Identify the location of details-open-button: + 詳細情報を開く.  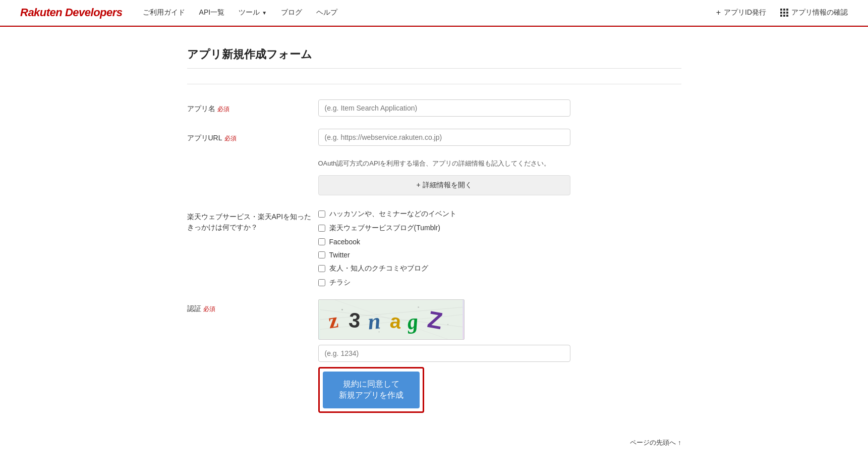
(444, 185).